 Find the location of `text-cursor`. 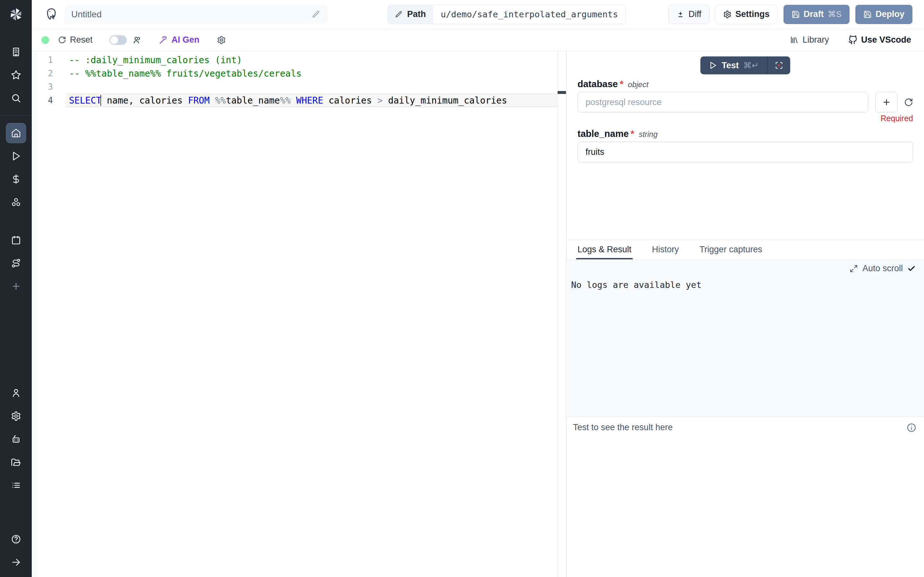

text-cursor is located at coordinates (101, 100).